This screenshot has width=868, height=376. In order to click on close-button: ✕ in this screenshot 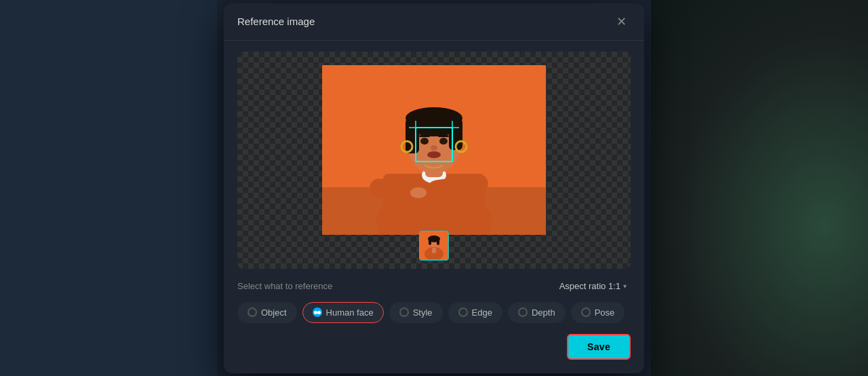, I will do `click(621, 22)`.